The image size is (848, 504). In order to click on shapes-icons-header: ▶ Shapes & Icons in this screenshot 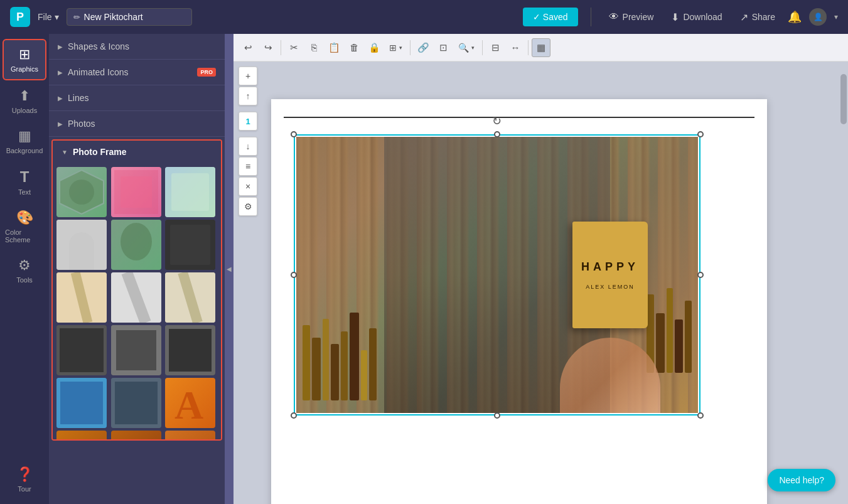, I will do `click(137, 46)`.